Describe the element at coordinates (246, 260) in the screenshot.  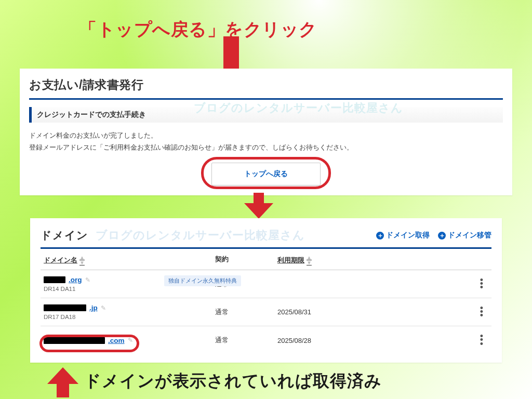
I see `col-contract: 契約` at that location.